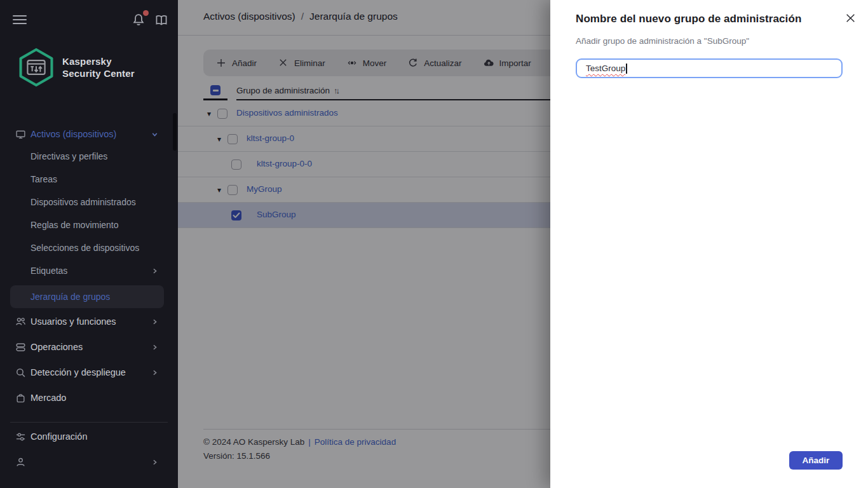 Image resolution: width=868 pixels, height=488 pixels. I want to click on search-icon, so click(20, 372).